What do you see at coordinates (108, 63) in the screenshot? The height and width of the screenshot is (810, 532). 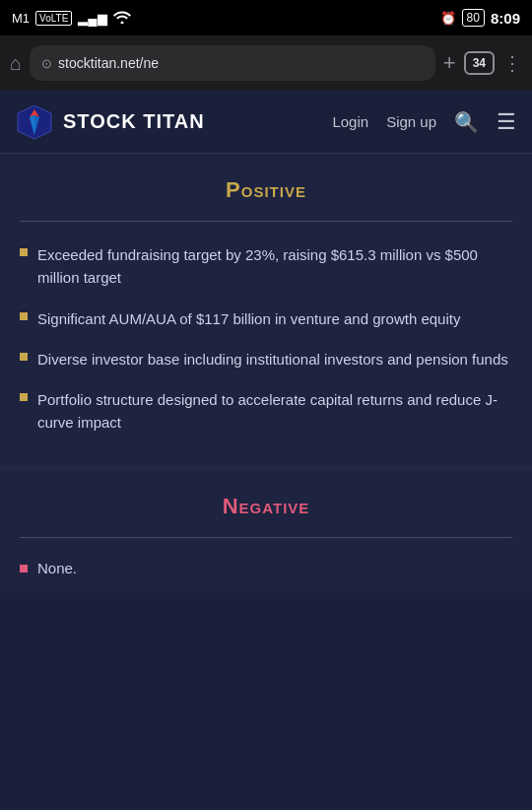 I see `url-text: stocktitan.net/ne` at bounding box center [108, 63].